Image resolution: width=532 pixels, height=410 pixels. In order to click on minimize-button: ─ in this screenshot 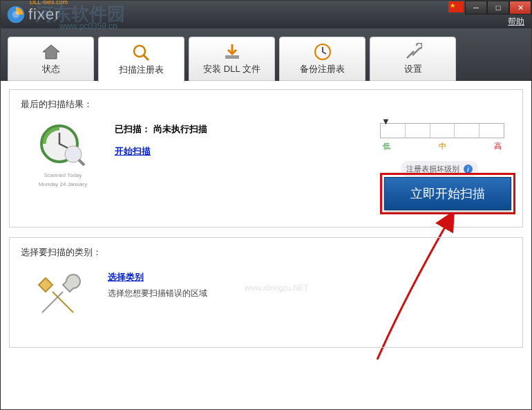, I will do `click(476, 8)`.